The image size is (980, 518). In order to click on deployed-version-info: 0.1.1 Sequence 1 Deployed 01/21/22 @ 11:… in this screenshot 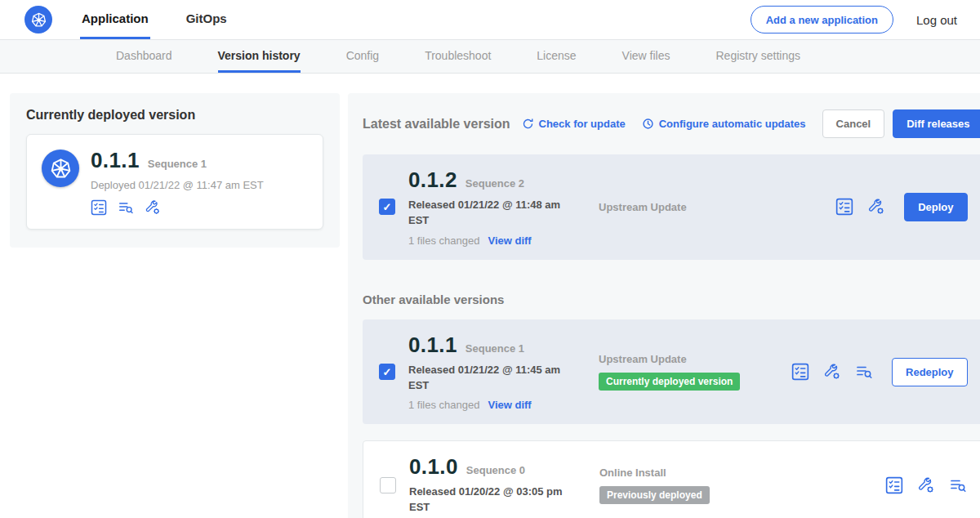, I will do `click(177, 181)`.